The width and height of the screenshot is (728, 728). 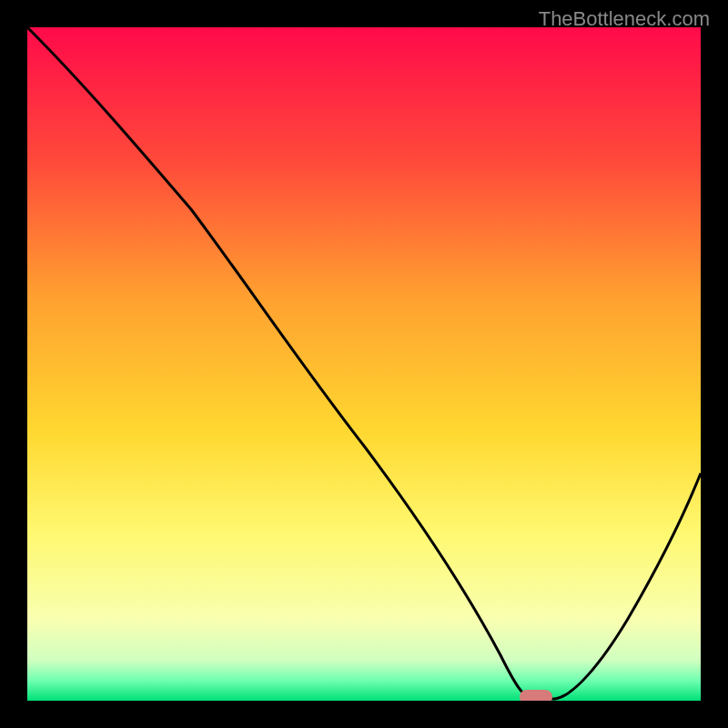 I want to click on watermark-text: TheBottleneck.com, so click(x=624, y=19).